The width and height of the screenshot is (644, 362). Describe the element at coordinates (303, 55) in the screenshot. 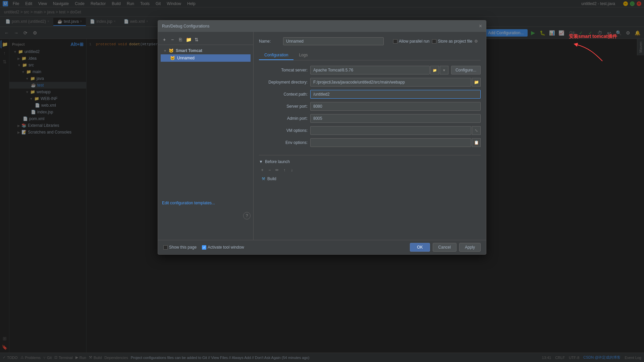

I see `tab-logs: Logs` at that location.